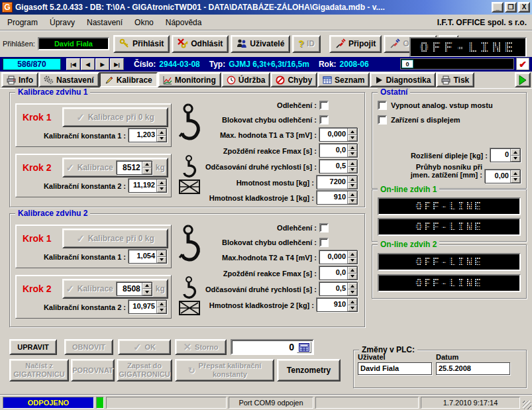 Image resolution: width=532 pixels, height=410 pixels. Describe the element at coordinates (105, 23) in the screenshot. I see `menu-item-nastaveni: Nastavení` at that location.